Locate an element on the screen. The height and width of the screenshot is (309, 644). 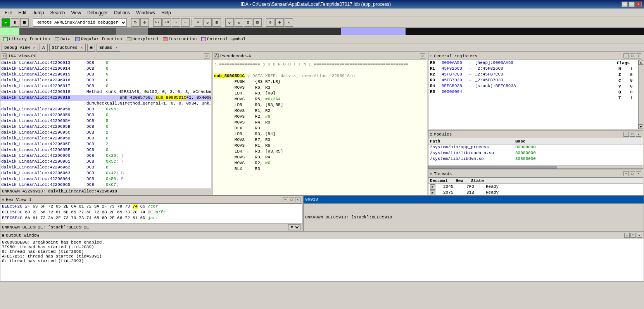
pseudo-line-5: LDR R3, [R0] is located at coordinates (319, 94).